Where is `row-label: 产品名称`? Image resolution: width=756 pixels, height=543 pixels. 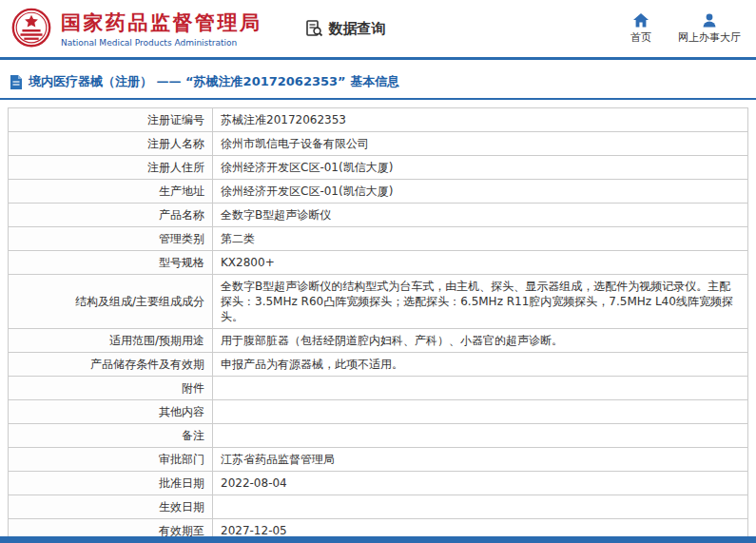
row-label: 产品名称 is located at coordinates (110, 215).